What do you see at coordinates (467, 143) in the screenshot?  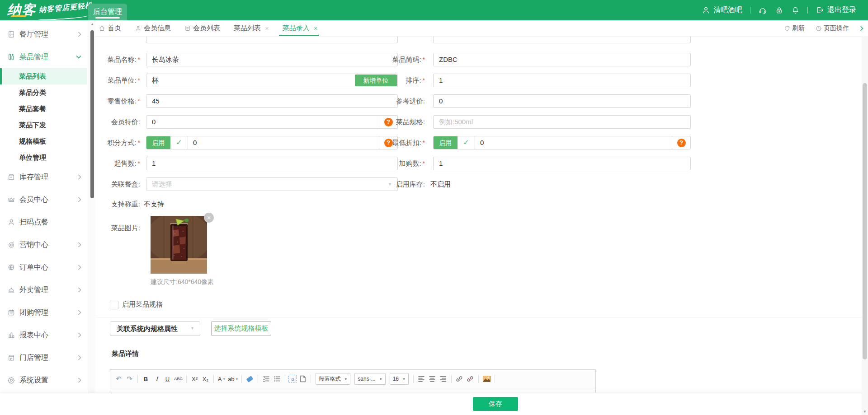 I see `discount-check-icon: ✓` at bounding box center [467, 143].